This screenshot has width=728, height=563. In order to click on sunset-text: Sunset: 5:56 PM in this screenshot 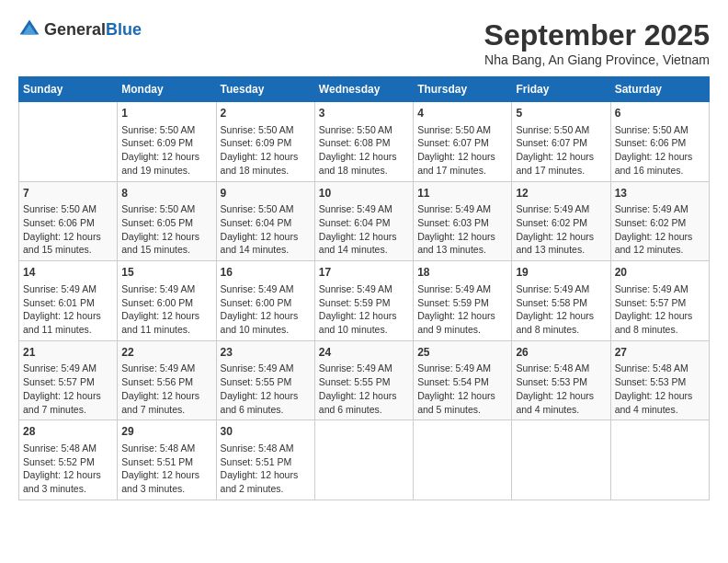, I will do `click(166, 383)`.